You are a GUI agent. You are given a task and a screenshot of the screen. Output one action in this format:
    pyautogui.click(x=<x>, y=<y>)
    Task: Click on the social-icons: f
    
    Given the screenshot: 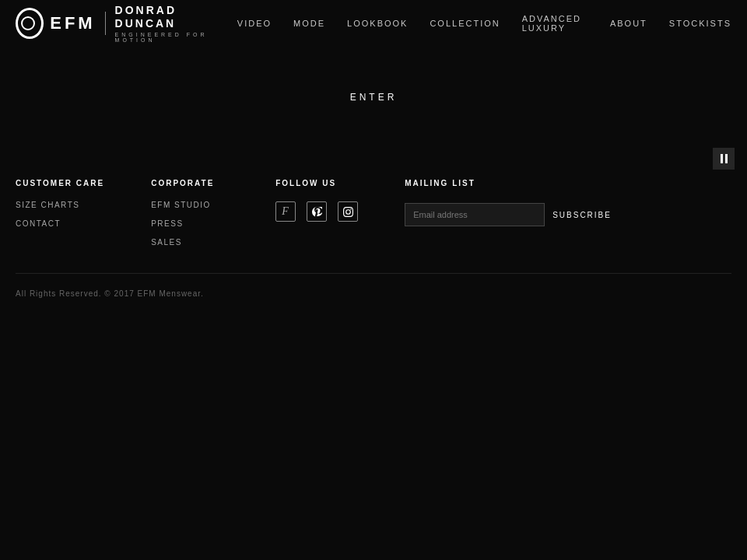 What is the action you would take?
    pyautogui.click(x=317, y=212)
    